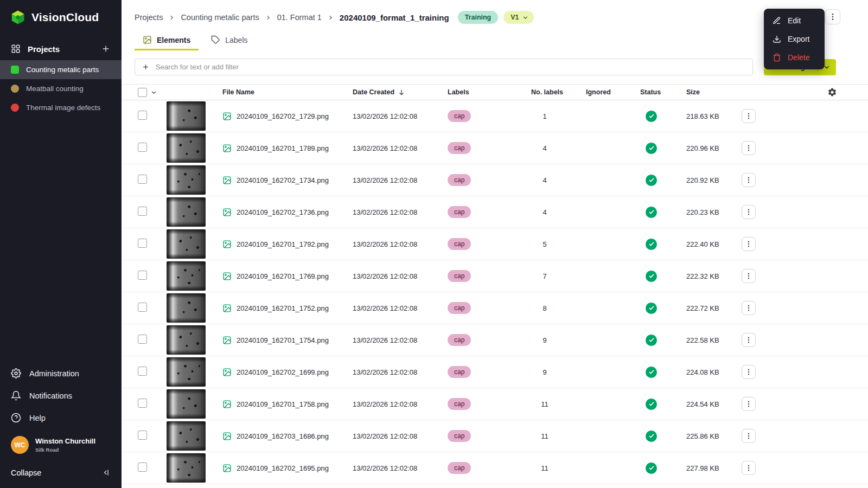 The image size is (868, 488). What do you see at coordinates (495, 404) in the screenshot?
I see `table-row: 20240109_162701_1758.png 13/02/2026 12:0…` at bounding box center [495, 404].